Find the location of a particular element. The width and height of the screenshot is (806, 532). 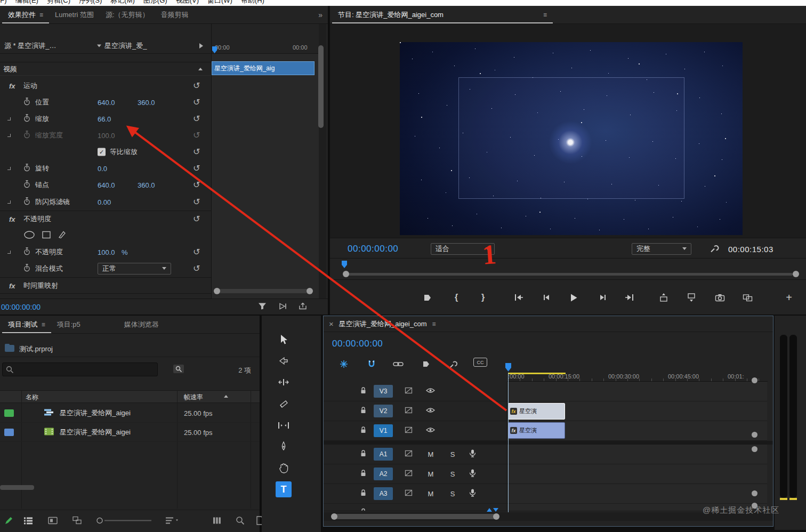

timeline-clip: fx 星空演 is located at coordinates (536, 431).